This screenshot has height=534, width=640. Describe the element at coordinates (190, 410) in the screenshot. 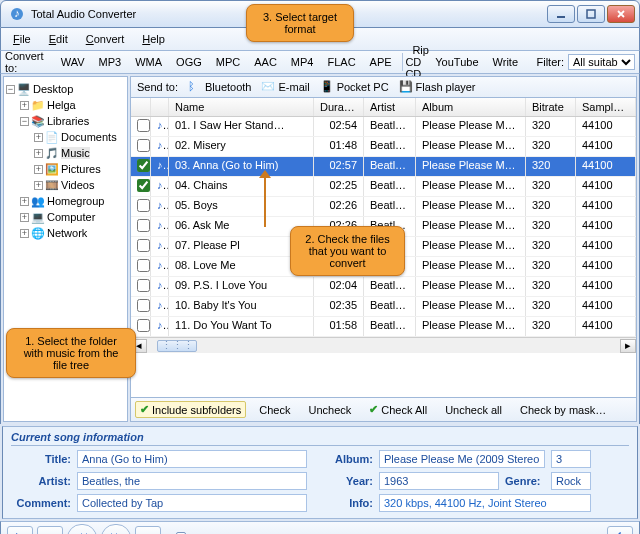

I see `include-subfolders-button: ✔Include subfolders` at that location.